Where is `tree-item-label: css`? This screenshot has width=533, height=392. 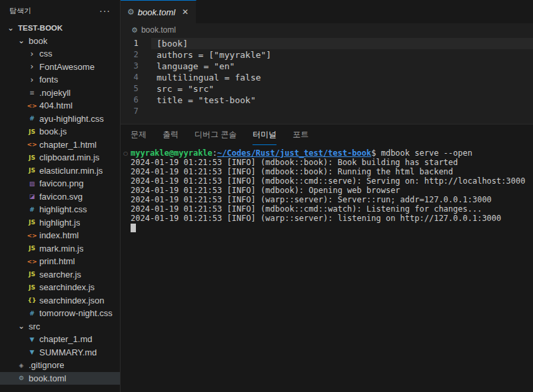
tree-item-label: css is located at coordinates (45, 53).